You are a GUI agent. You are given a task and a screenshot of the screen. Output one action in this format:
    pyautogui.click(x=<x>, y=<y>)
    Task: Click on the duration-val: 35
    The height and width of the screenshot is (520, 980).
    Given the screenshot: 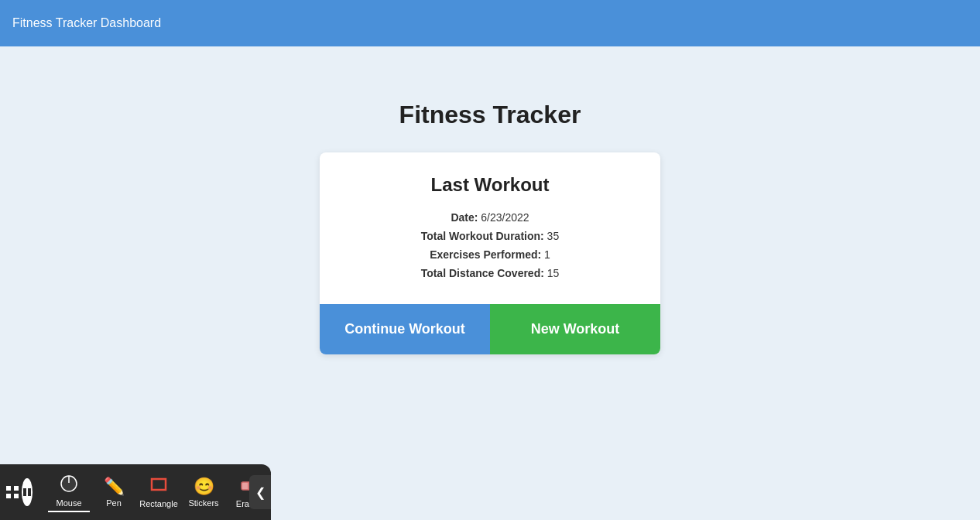 What is the action you would take?
    pyautogui.click(x=553, y=236)
    